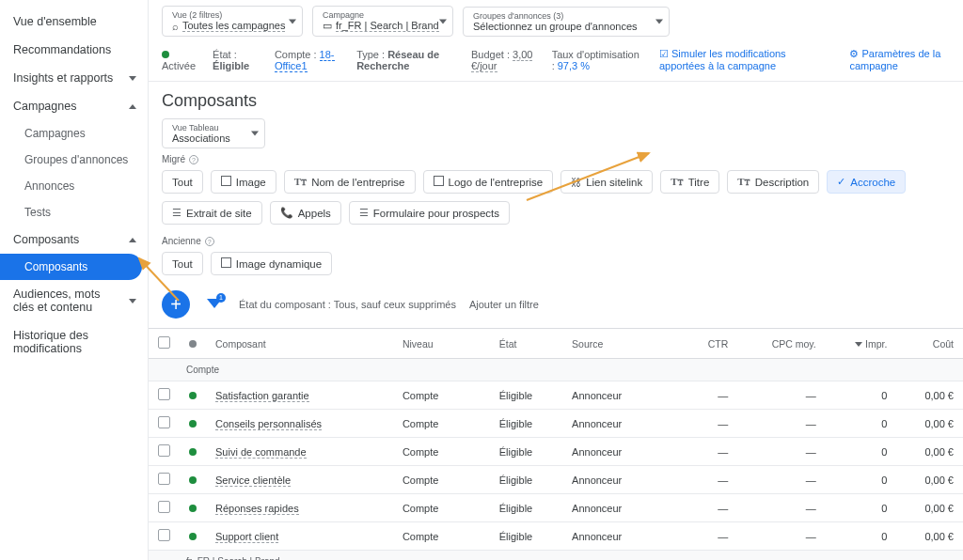 Image resolution: width=963 pixels, height=560 pixels. I want to click on filter-campaign: Campagne ▭ fr_FR | Search | Brand, so click(383, 21).